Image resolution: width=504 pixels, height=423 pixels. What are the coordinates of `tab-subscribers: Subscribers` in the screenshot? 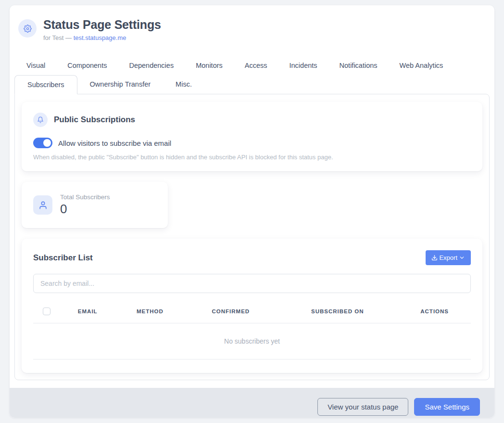 It's located at (46, 85).